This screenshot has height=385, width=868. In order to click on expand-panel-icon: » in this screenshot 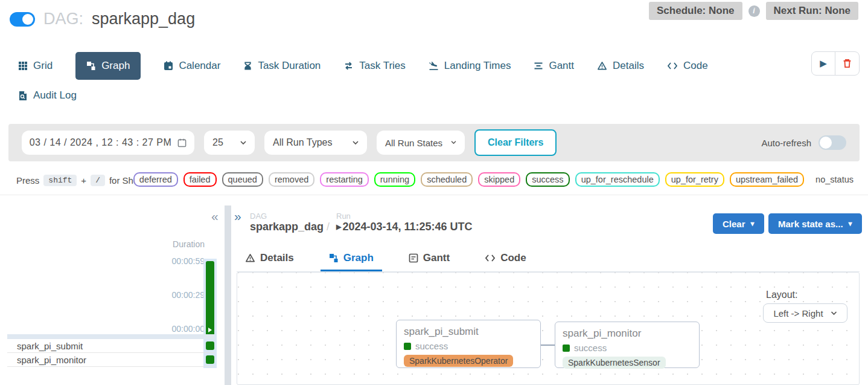, I will do `click(238, 216)`.